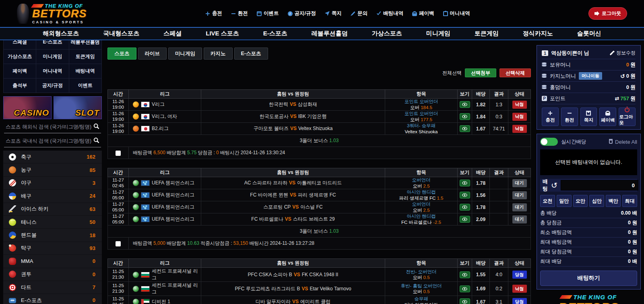 The height and width of the screenshot is (304, 644). Describe the element at coordinates (153, 54) in the screenshot. I see `category-tab: 라이브` at that location.